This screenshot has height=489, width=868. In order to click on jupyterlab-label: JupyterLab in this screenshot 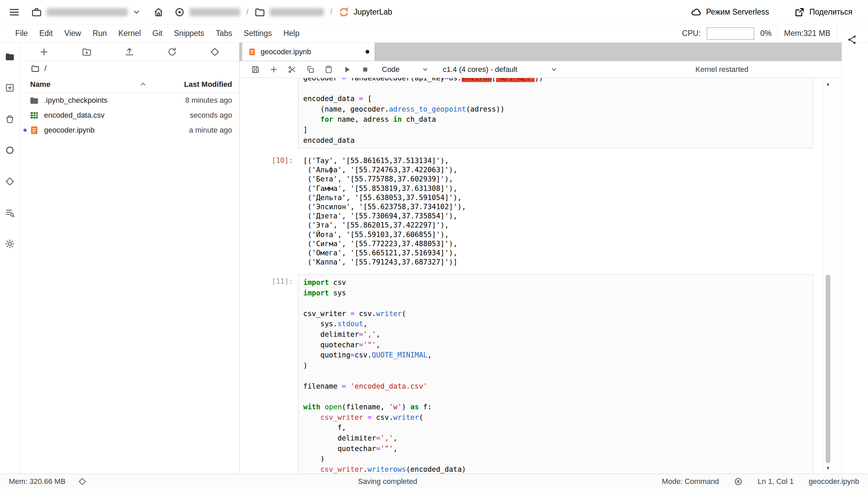, I will do `click(373, 12)`.